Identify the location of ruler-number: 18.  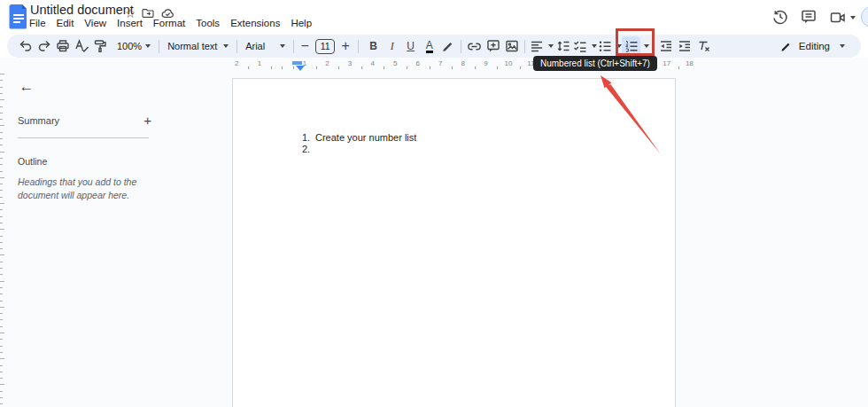
(689, 64).